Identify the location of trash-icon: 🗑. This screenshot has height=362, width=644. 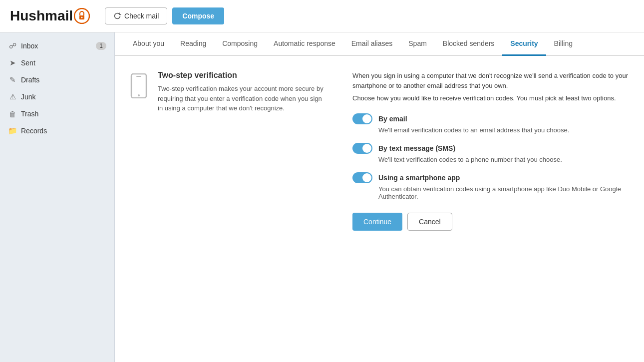
(12, 114).